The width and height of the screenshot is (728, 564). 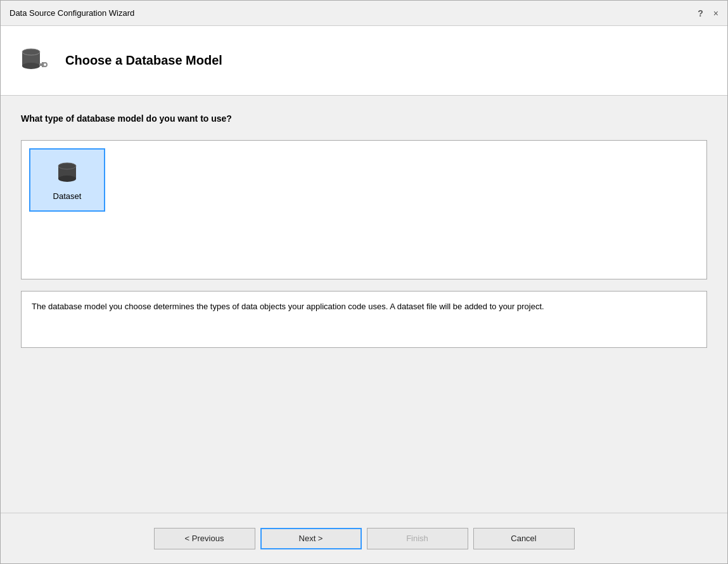 I want to click on title-bar-left: Data Source Configuration Wizard, so click(x=72, y=13).